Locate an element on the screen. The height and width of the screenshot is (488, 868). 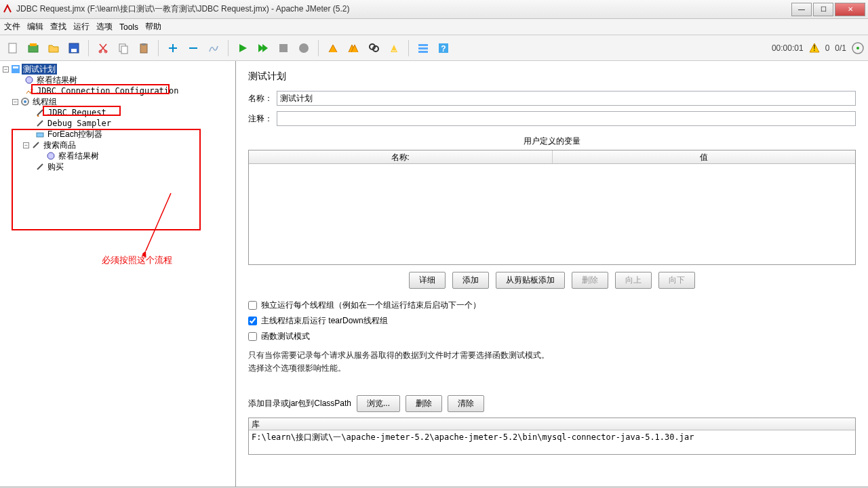
tree-label: ForEach控制器 is located at coordinates (75, 134).